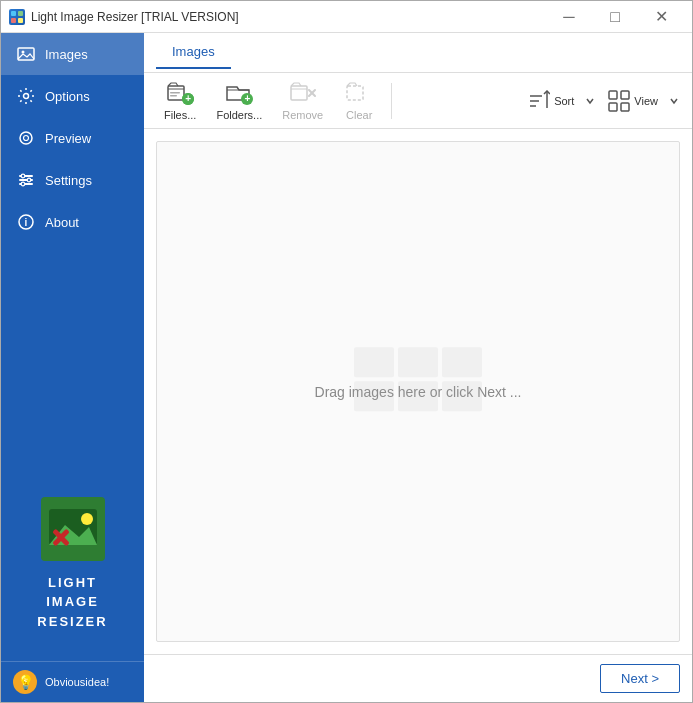 Image resolution: width=693 pixels, height=703 pixels. I want to click on clear-icon, so click(359, 93).